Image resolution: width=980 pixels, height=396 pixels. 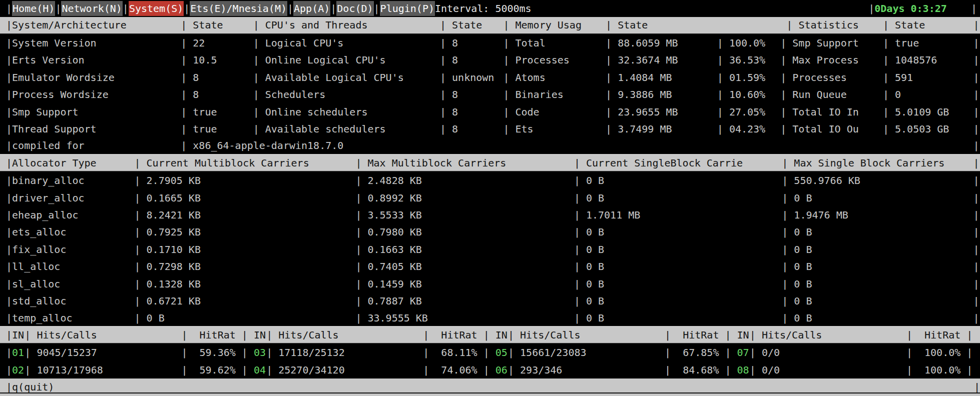 What do you see at coordinates (749, 43) in the screenshot?
I see `system-info-cell: 100.0%` at bounding box center [749, 43].